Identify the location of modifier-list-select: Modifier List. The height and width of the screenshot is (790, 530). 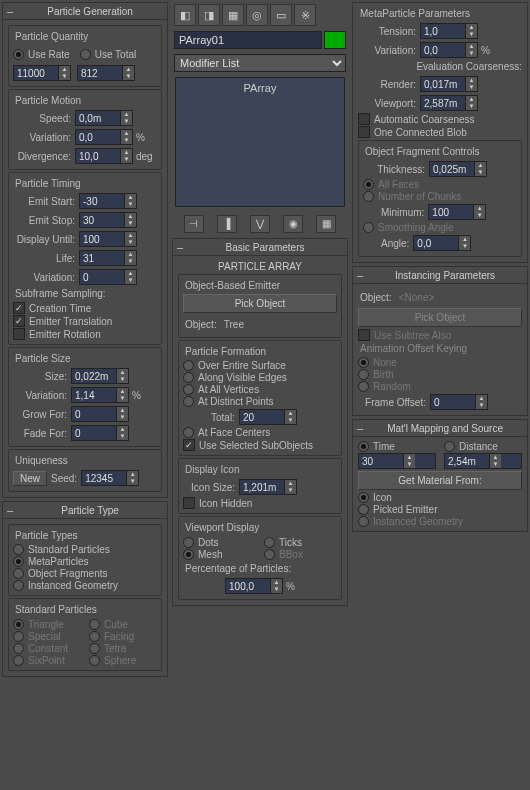
(260, 63).